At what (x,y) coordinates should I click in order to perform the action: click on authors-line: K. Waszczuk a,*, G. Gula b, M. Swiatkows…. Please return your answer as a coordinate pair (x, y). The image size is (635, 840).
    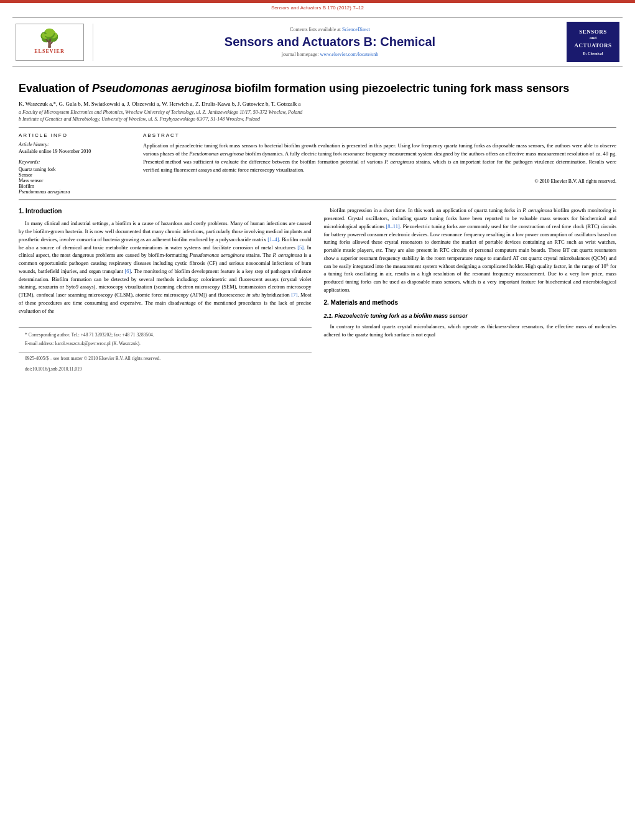
    Looking at the image, I should click on (317, 104).